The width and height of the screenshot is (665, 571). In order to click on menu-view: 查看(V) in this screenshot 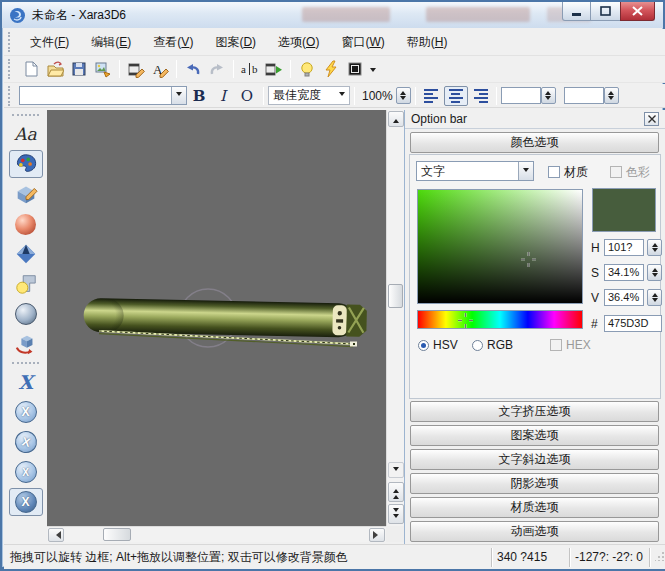, I will do `click(173, 42)`.